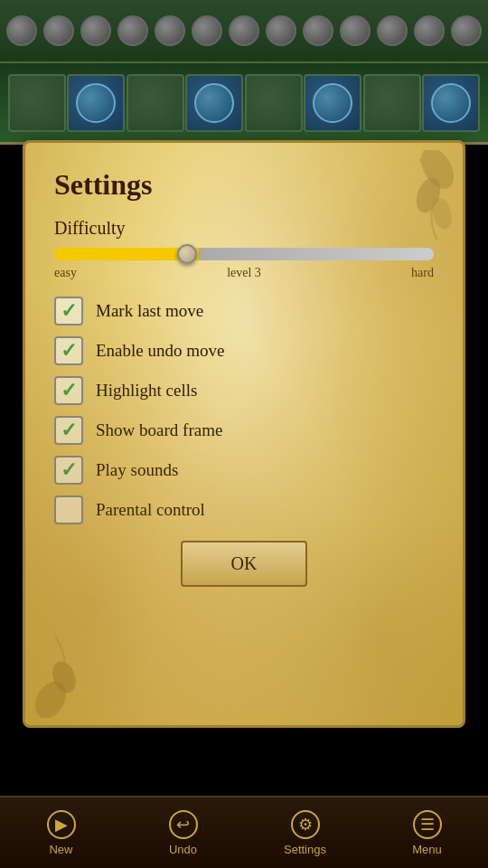  What do you see at coordinates (159, 430) in the screenshot?
I see `label-show-board-frame: Show board frame` at bounding box center [159, 430].